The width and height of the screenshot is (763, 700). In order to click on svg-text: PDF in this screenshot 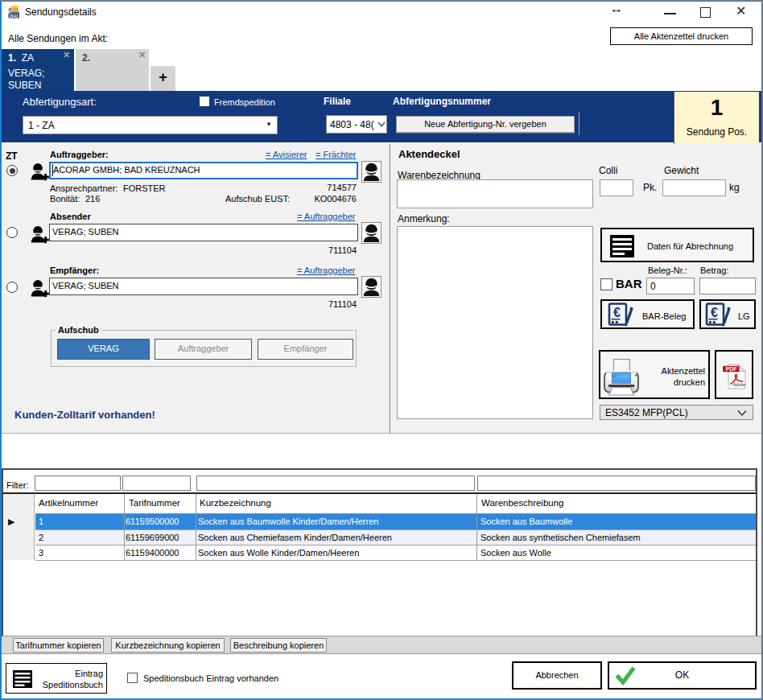, I will do `click(732, 369)`.